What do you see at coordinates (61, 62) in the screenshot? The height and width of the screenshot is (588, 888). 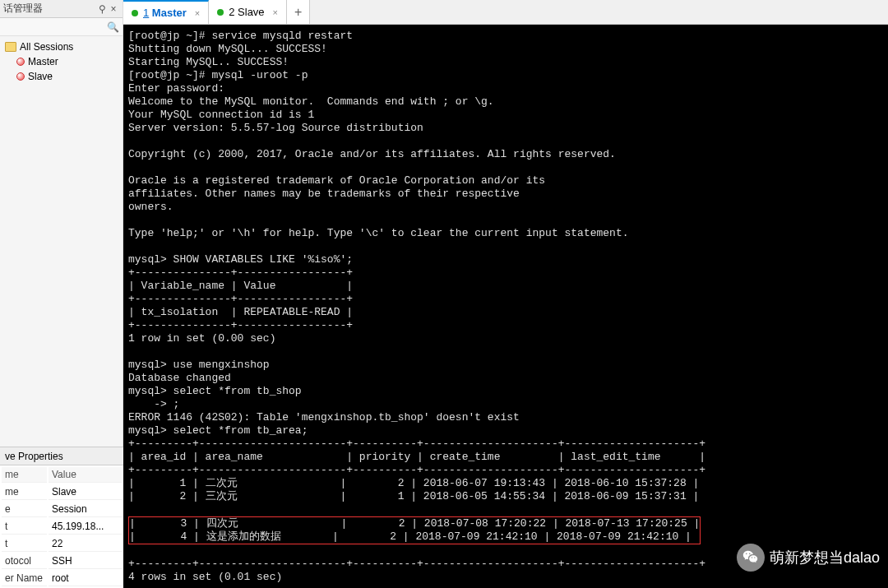 I see `tree-item-master: Master` at bounding box center [61, 62].